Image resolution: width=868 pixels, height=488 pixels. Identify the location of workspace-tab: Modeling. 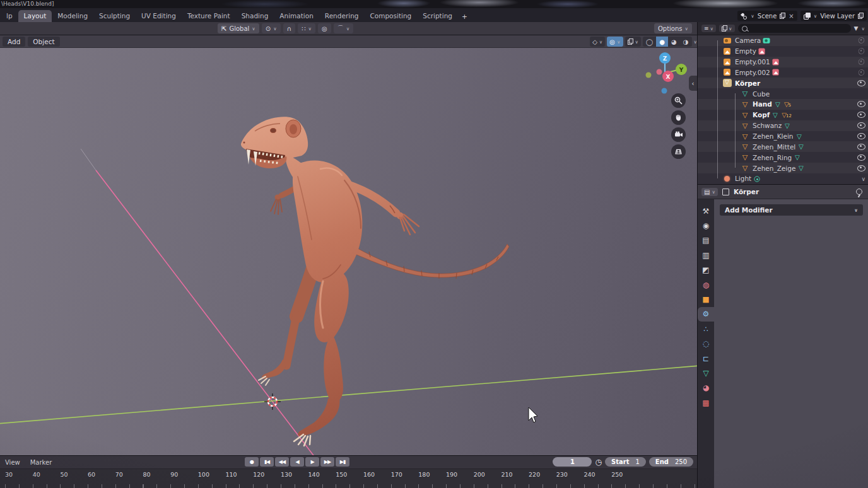
(73, 16).